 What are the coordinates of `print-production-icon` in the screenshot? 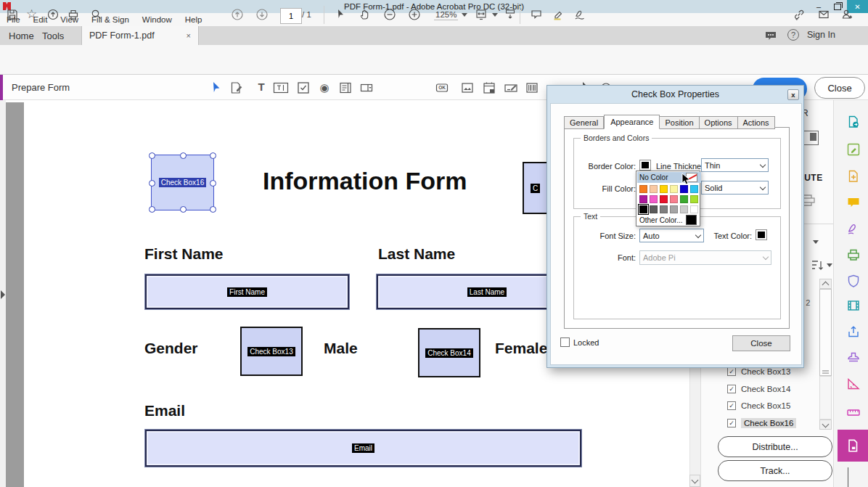 It's located at (853, 255).